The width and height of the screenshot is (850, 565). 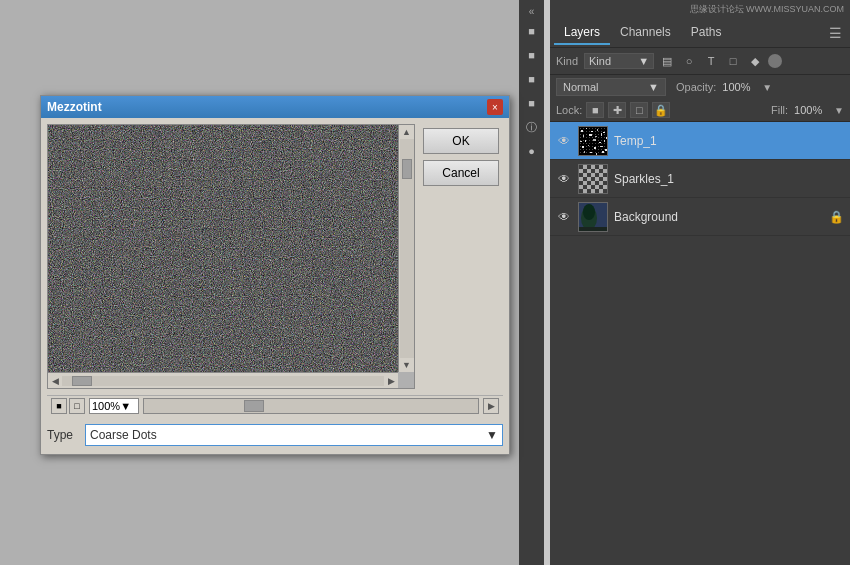 I want to click on lock-position-icon: ✚, so click(x=617, y=110).